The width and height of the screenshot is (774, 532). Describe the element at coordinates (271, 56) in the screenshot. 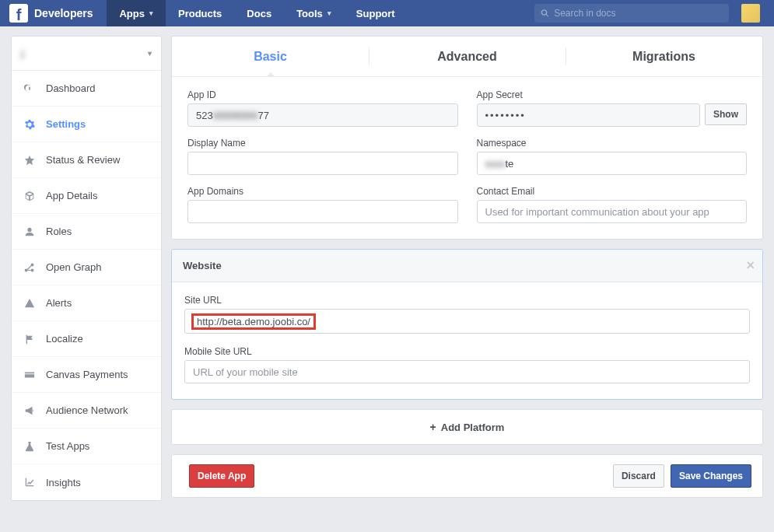

I see `tab-basic: Basic` at that location.